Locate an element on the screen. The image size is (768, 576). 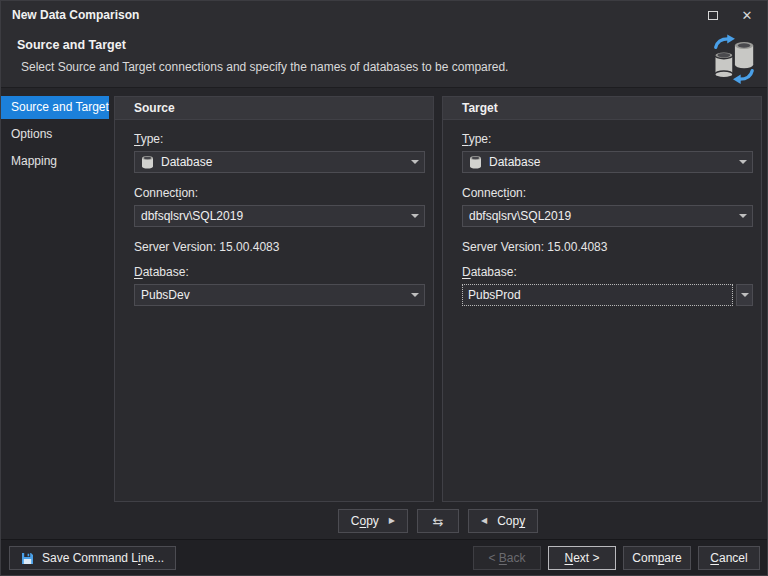
source-database-label: Database: is located at coordinates (280, 272).